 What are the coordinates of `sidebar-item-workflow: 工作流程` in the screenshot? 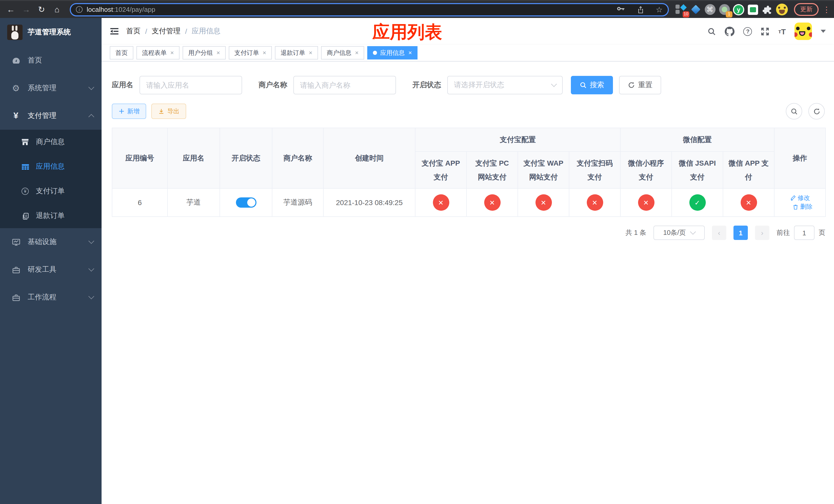 It's located at (51, 297).